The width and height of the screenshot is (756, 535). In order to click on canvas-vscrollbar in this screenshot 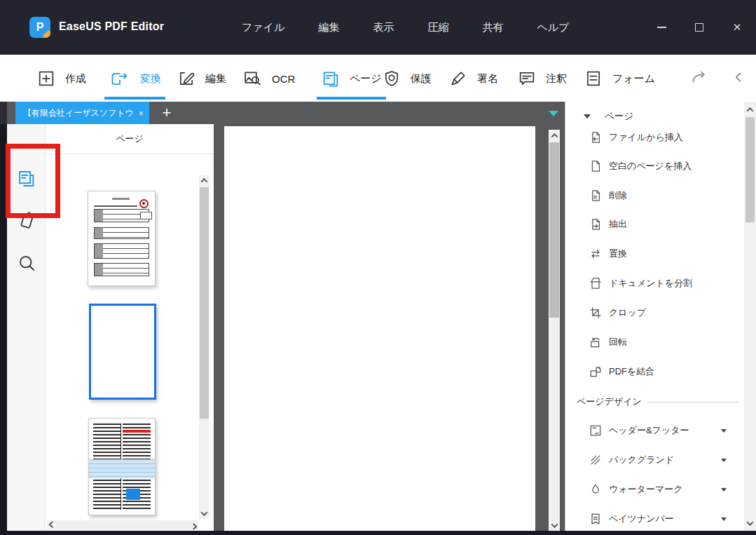, I will do `click(554, 330)`.